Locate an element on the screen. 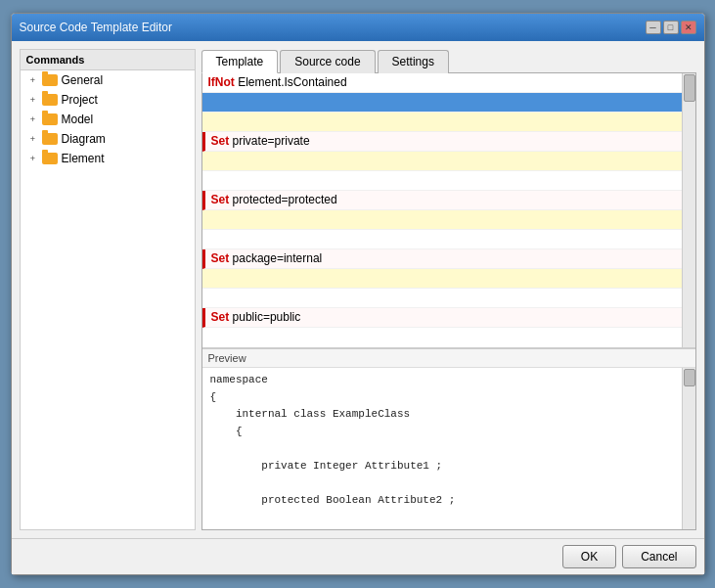  tab-source-code: Source code is located at coordinates (327, 62).